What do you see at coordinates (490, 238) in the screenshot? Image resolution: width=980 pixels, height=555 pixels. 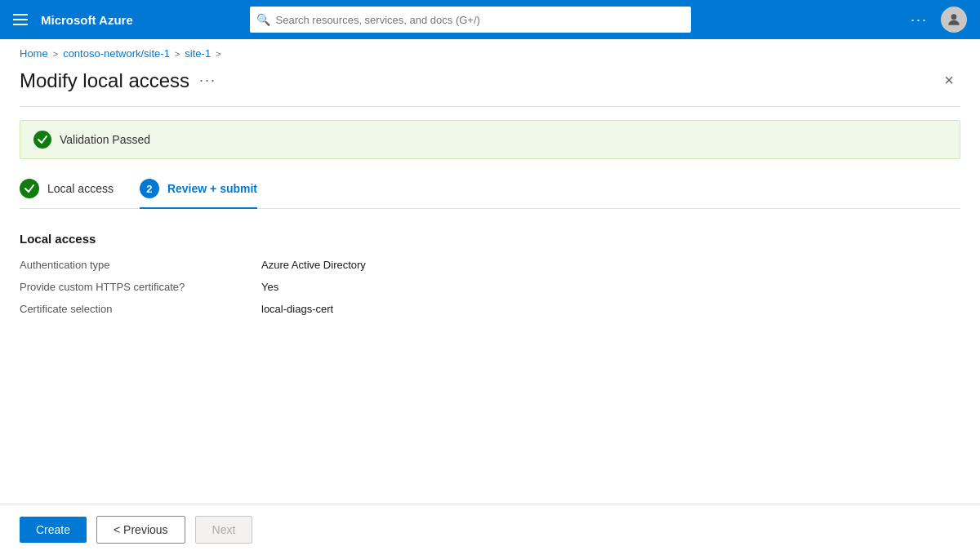 I see `section-title: Local access` at bounding box center [490, 238].